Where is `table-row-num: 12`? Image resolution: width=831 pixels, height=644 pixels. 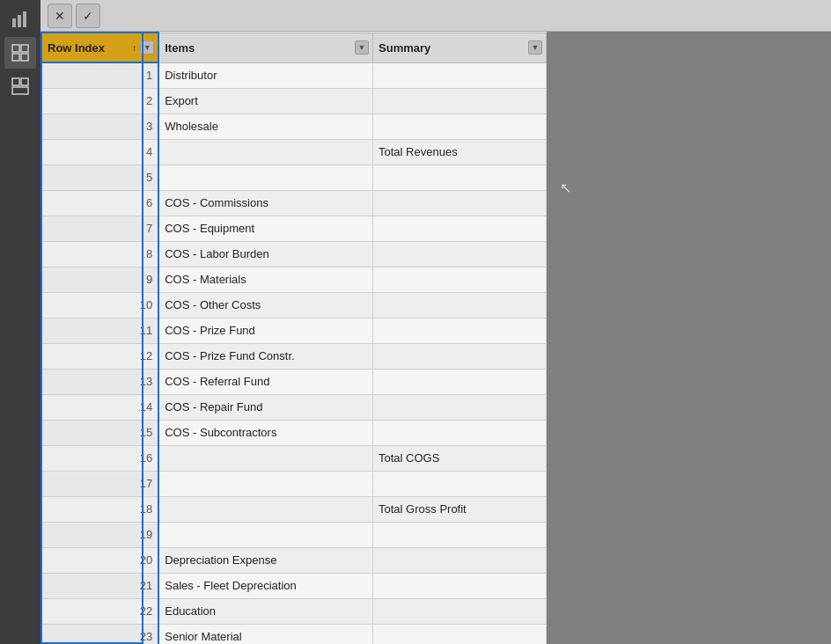 table-row-num: 12 is located at coordinates (100, 355).